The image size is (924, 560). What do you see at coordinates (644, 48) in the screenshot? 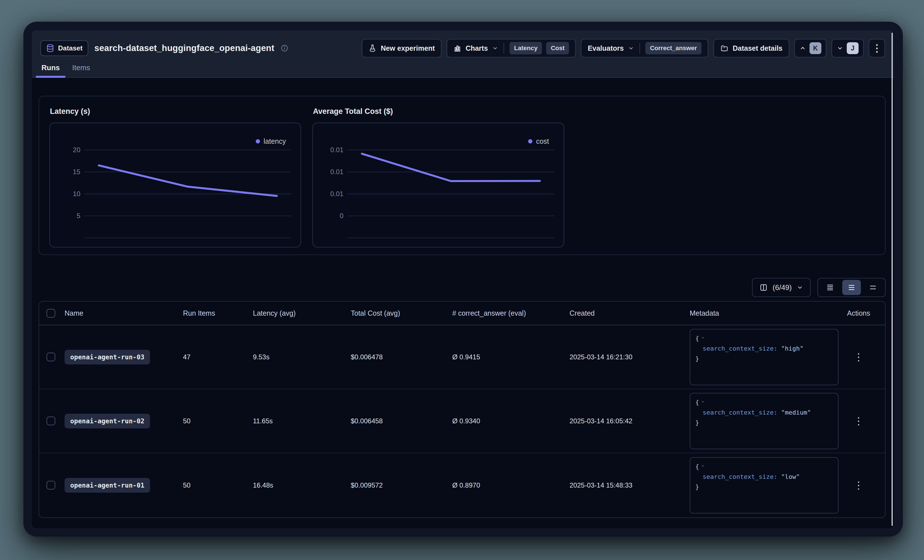
I see `evaluators-group: Evaluators Correct_answer` at bounding box center [644, 48].